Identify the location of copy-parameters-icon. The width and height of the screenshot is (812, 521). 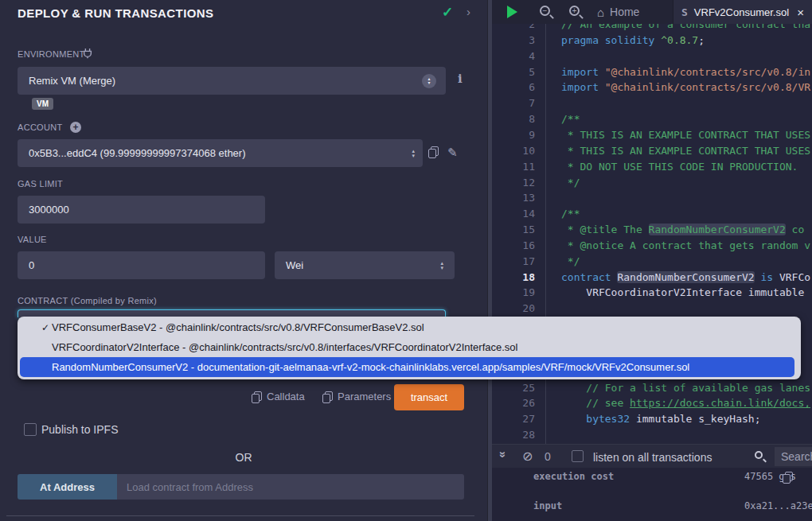
(327, 397).